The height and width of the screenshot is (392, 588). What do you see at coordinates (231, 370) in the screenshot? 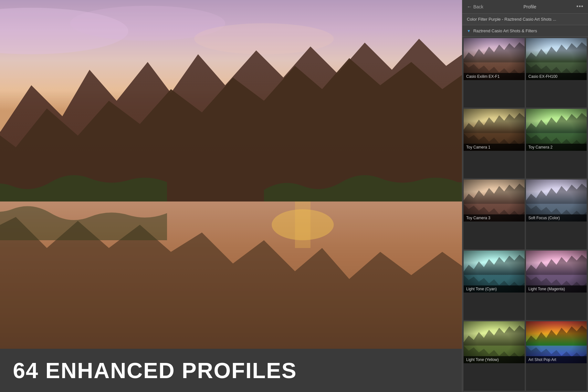
I see `caption-bar: 64 ENHANCED PROFILES` at bounding box center [231, 370].